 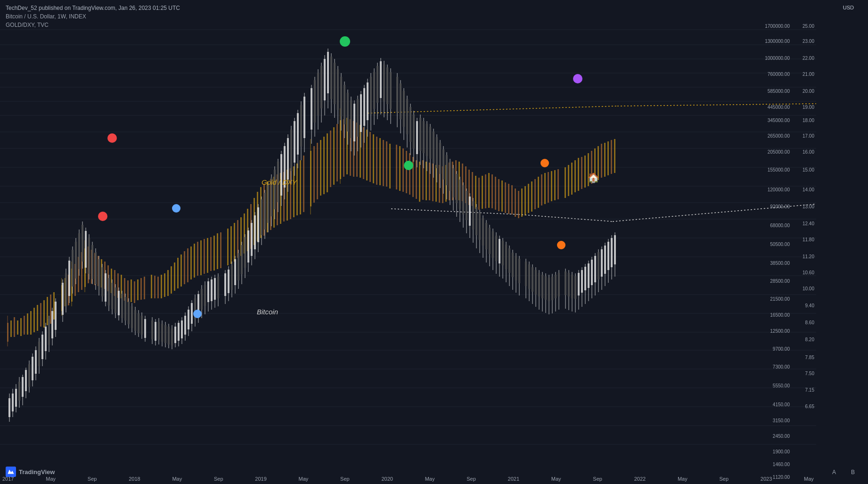 What do you see at coordinates (430, 479) in the screenshot?
I see `time-label-may2020: May` at bounding box center [430, 479].